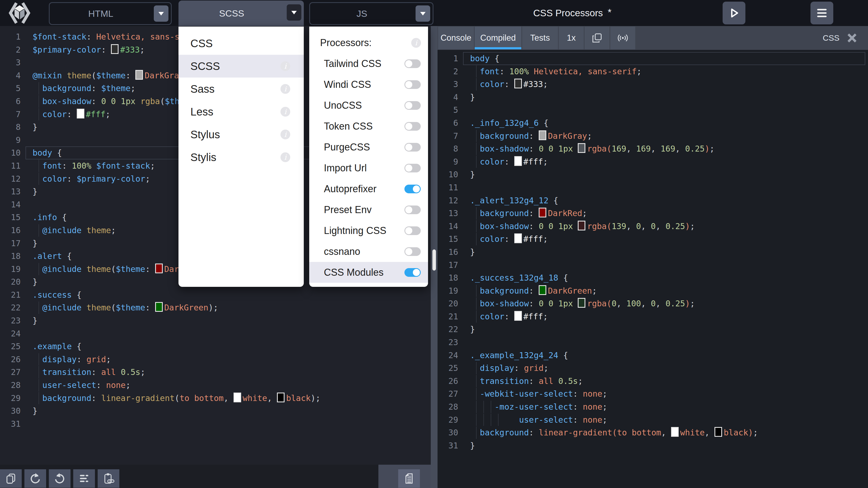 This screenshot has height=488, width=868. I want to click on line-number: 8, so click(10, 127).